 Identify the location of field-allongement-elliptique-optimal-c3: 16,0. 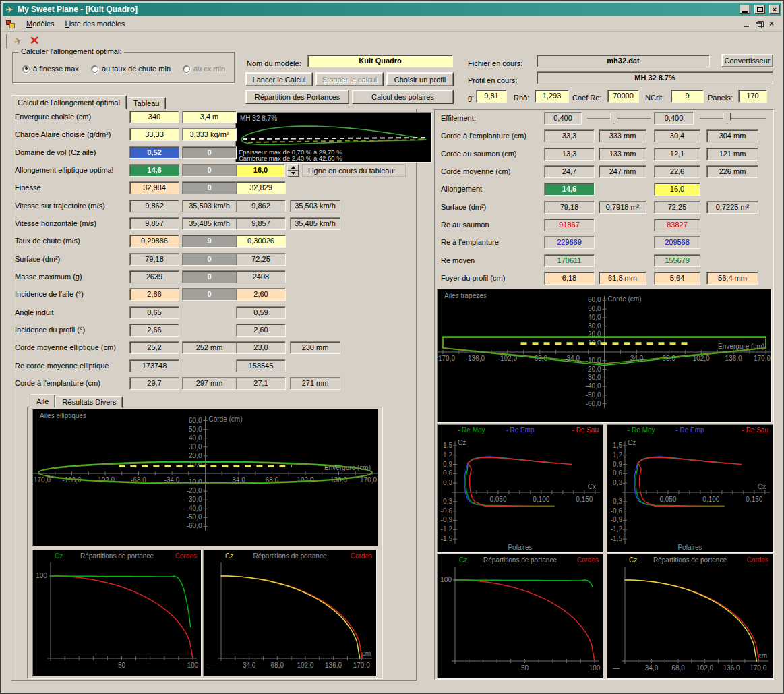
(260, 170).